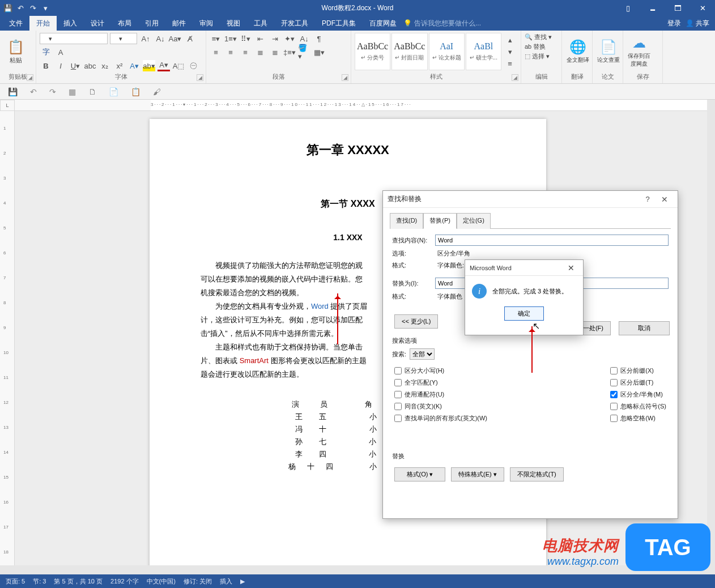 The width and height of the screenshot is (715, 588). What do you see at coordinates (12, 92) in the screenshot?
I see `save-icon-2: 💾` at bounding box center [12, 92].